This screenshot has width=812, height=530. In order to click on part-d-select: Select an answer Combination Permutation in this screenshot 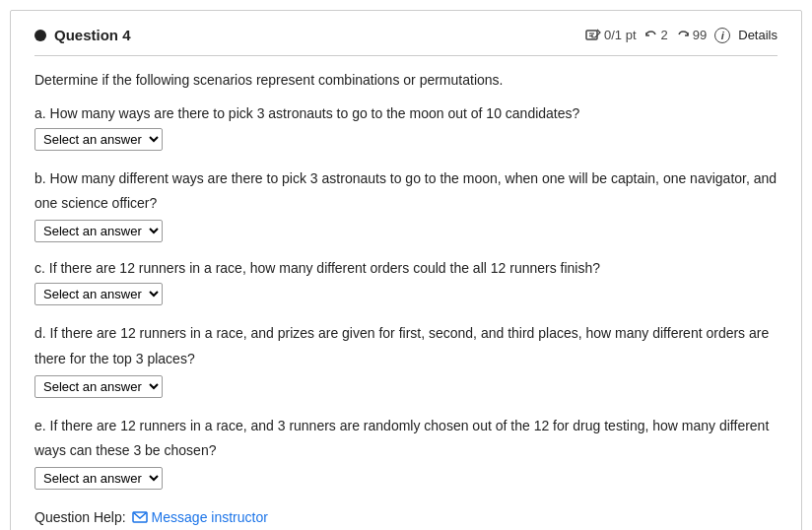, I will do `click(99, 386)`.